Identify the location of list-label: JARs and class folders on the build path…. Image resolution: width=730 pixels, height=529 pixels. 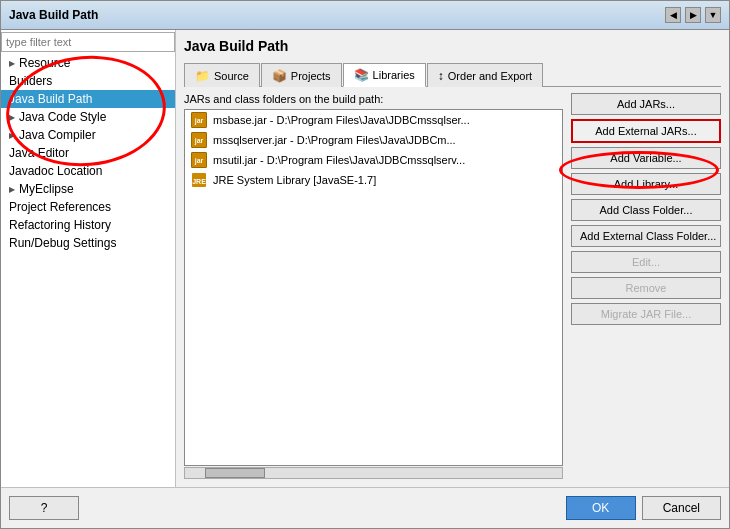
(374, 99).